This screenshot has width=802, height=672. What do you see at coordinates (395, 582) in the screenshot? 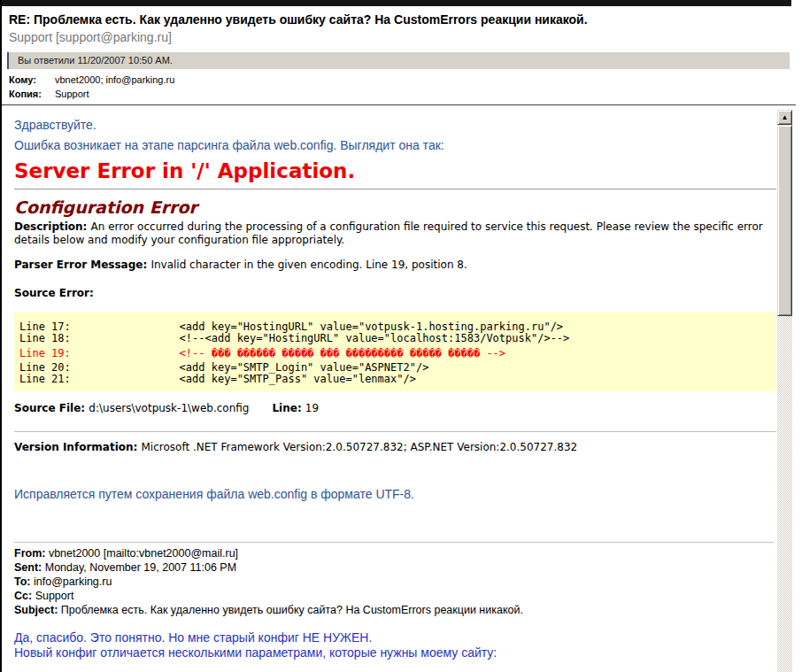
I see `quoted-header-block: From: vbnet2000 [mailto:vbnet2000@mail.r…` at bounding box center [395, 582].